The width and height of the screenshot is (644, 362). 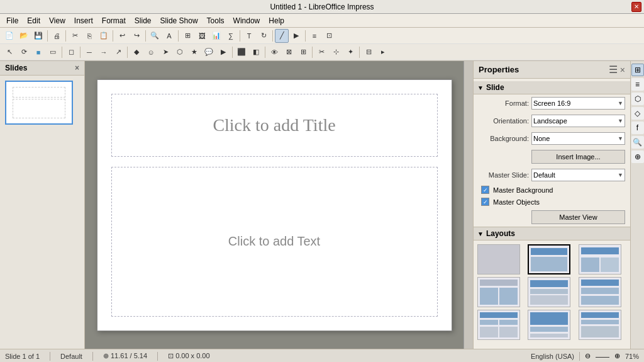 I want to click on layout-item-horizontal-split, so click(x=600, y=292).